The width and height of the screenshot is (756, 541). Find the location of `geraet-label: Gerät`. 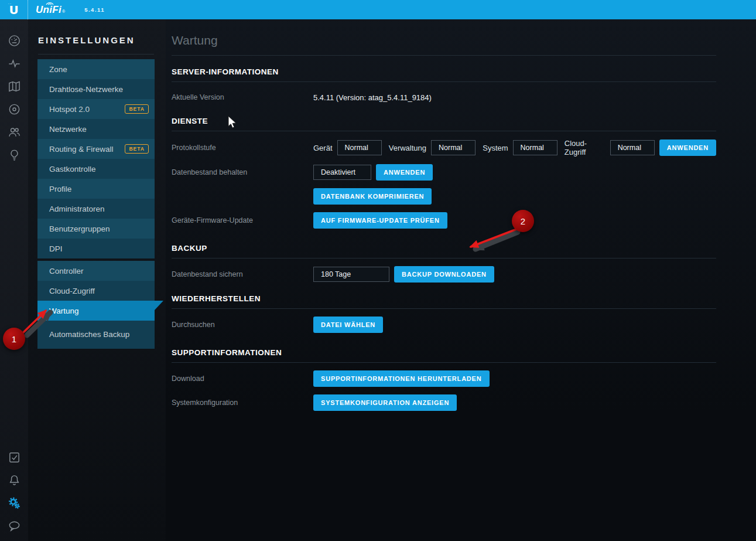

geraet-label: Gerät is located at coordinates (323, 148).